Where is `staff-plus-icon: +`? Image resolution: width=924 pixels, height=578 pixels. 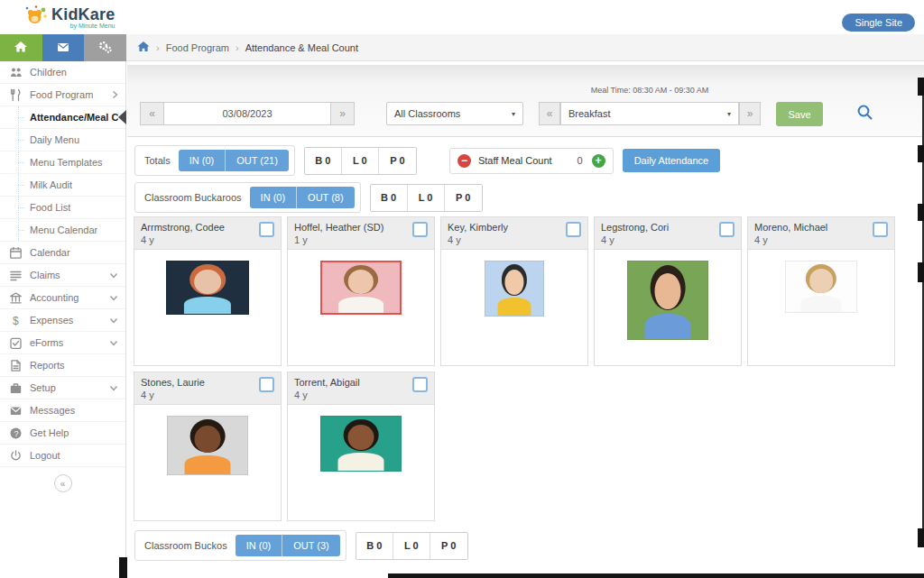 staff-plus-icon: + is located at coordinates (599, 161).